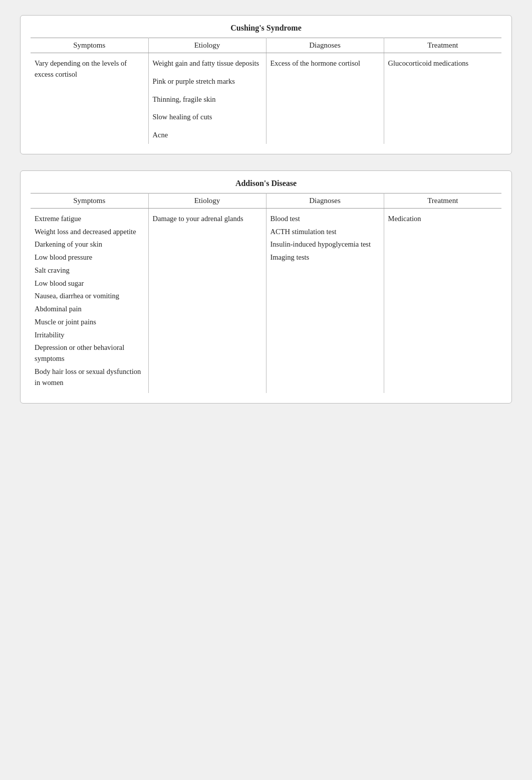 Image resolution: width=532 pixels, height=780 pixels. What do you see at coordinates (89, 301) in the screenshot?
I see `addisons-symptoms: Extreme fatigueWeight loss and decreased…` at bounding box center [89, 301].